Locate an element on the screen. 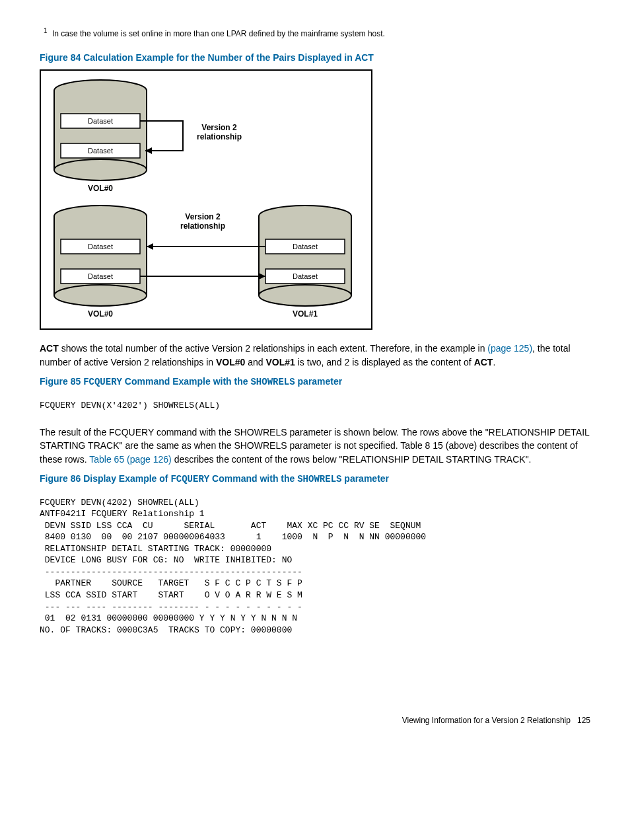 This screenshot has width=630, height=840. page-footer: Viewing Information for a Version 2 Rela… is located at coordinates (315, 720).